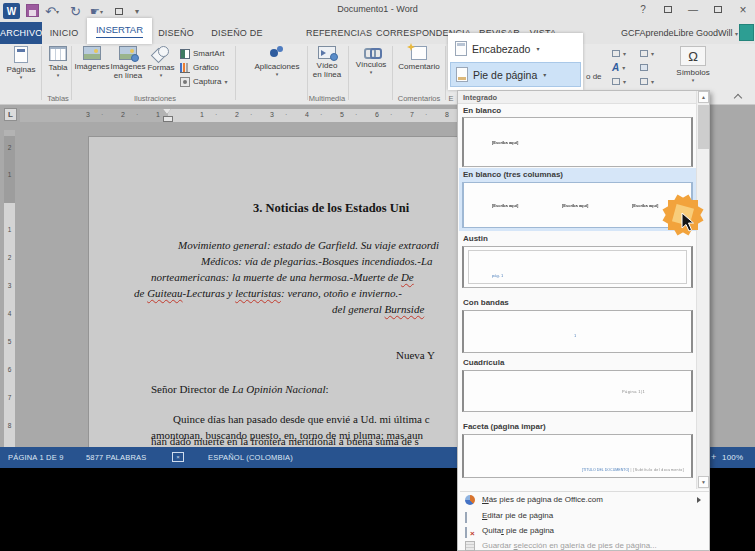 This screenshot has width=755, height=551. I want to click on vertical-ruler: 2 1 1 2 3 4 5 6 7 8, so click(10, 288).